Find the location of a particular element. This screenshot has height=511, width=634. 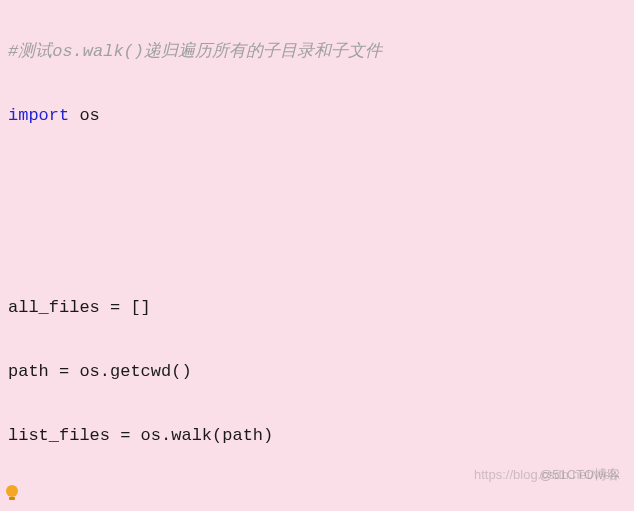

assign-path: path = os.getcwd() is located at coordinates (100, 372).